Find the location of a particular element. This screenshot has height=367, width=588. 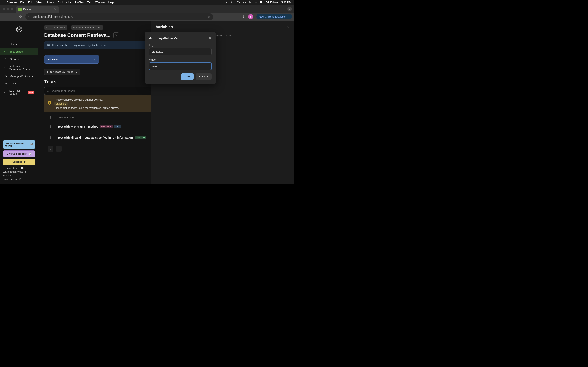

chrome-tab-bar: k Kusho ✕ + ⌄ is located at coordinates (147, 9).